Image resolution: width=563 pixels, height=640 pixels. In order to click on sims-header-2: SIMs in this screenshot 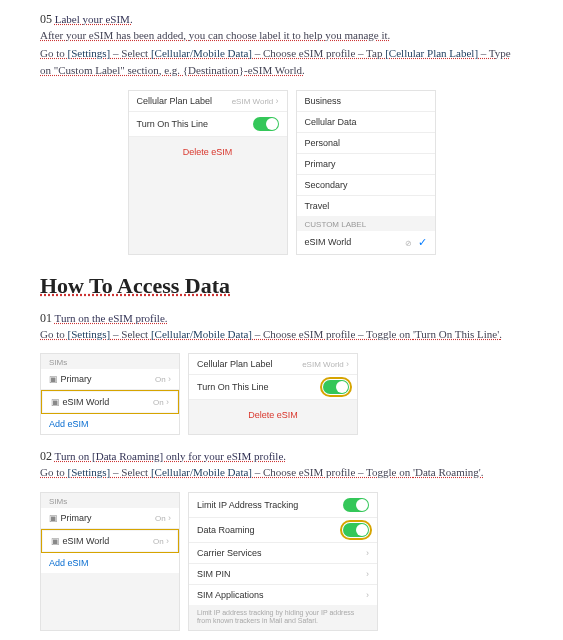, I will do `click(110, 500)`.